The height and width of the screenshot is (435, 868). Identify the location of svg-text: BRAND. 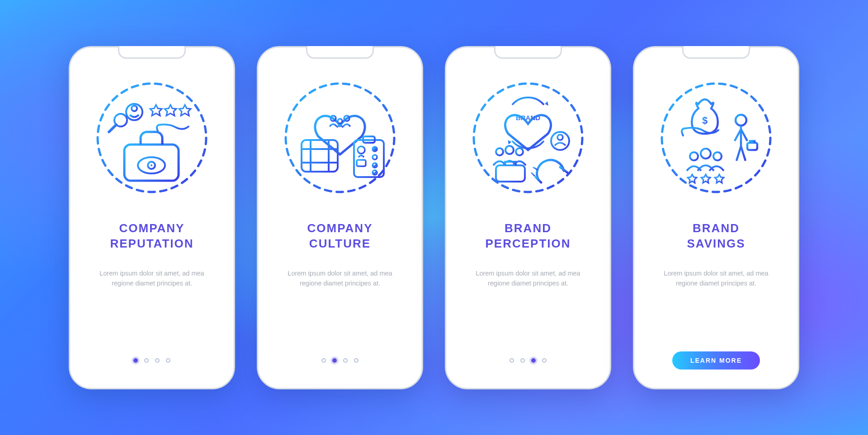
(528, 117).